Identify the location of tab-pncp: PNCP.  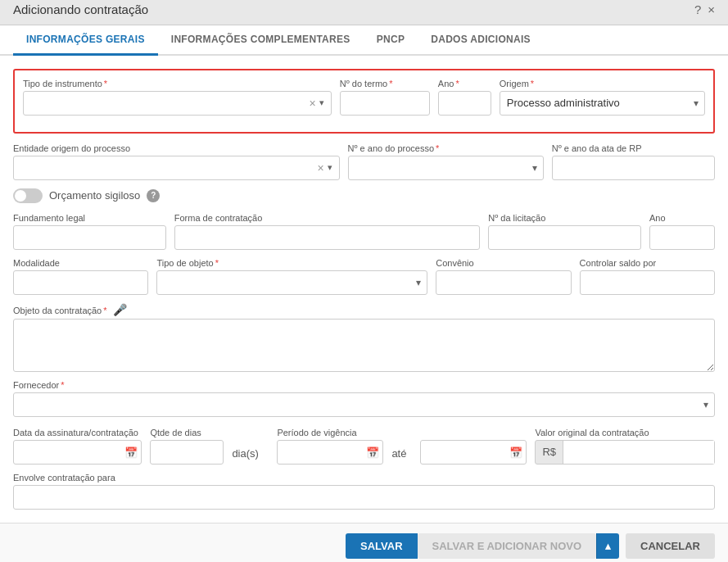
(391, 41).